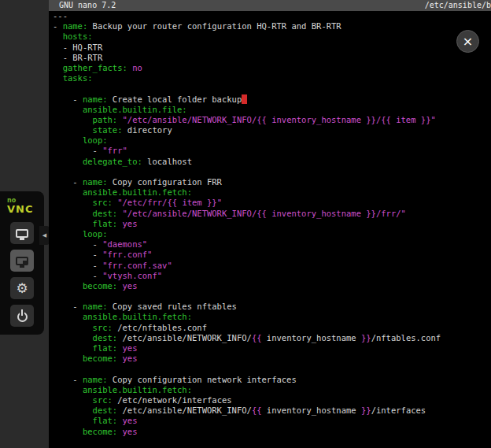  Describe the element at coordinates (272, 68) in the screenshot. I see `code-line: gather_facts: no` at that location.